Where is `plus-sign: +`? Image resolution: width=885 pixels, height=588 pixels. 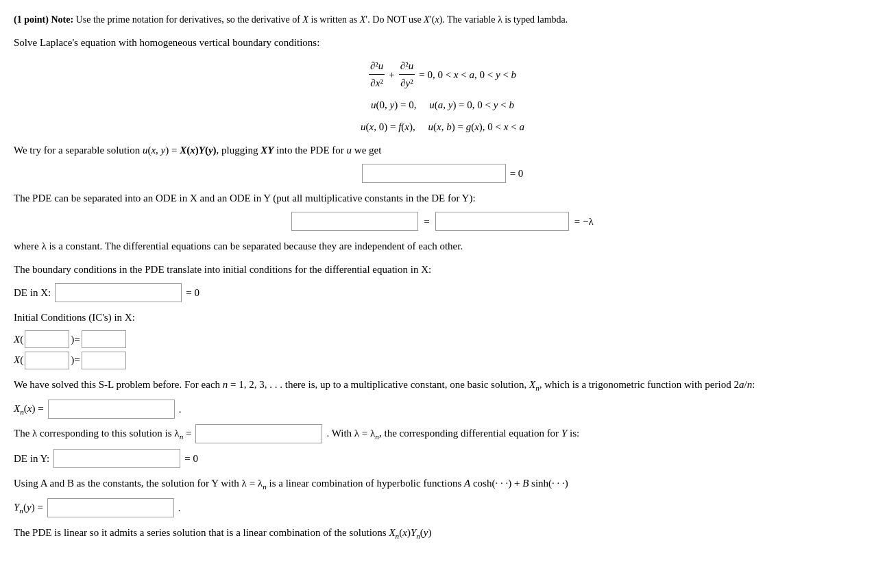
plus-sign: + is located at coordinates (391, 75).